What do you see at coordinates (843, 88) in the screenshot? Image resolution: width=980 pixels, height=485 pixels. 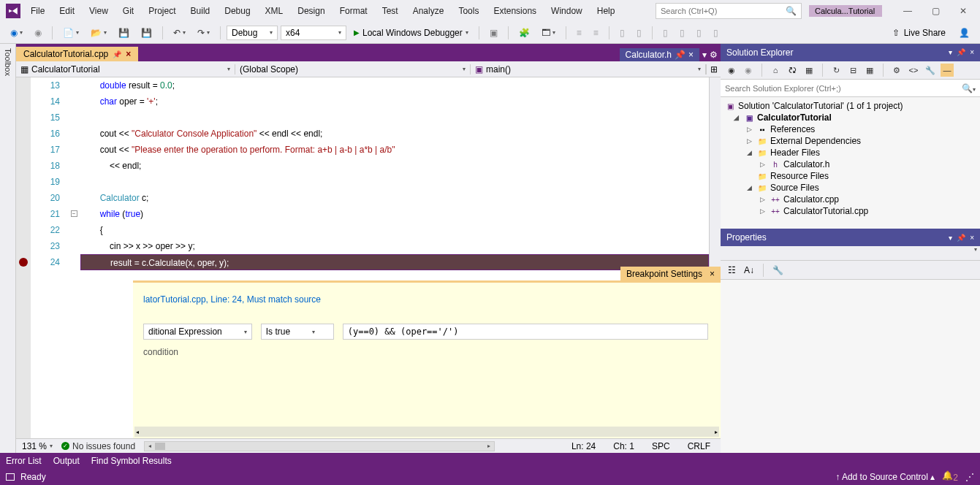 I see `solution-search-input` at bounding box center [843, 88].